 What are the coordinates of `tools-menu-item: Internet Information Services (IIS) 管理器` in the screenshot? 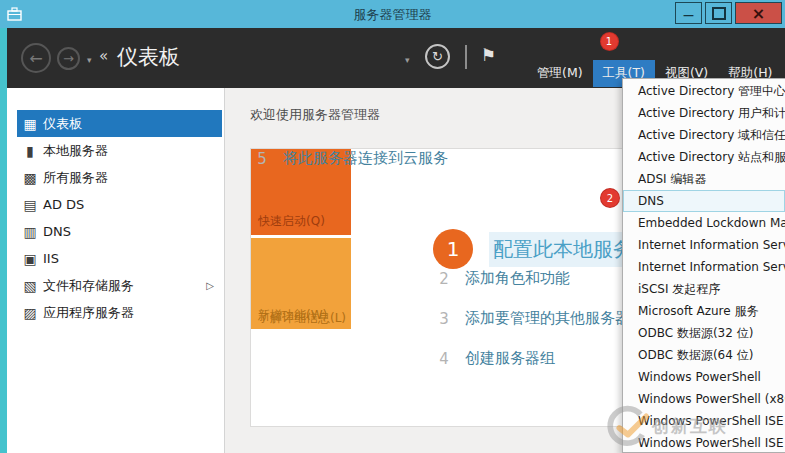 It's located at (704, 267).